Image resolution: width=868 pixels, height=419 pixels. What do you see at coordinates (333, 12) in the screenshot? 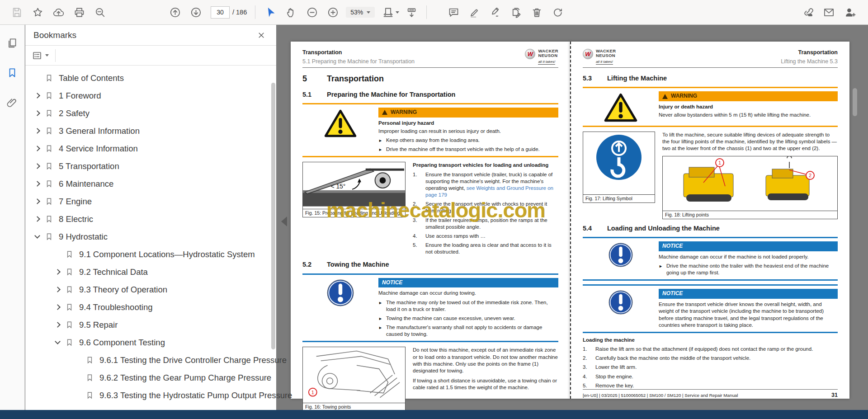
I see `zoom-in-button` at bounding box center [333, 12].